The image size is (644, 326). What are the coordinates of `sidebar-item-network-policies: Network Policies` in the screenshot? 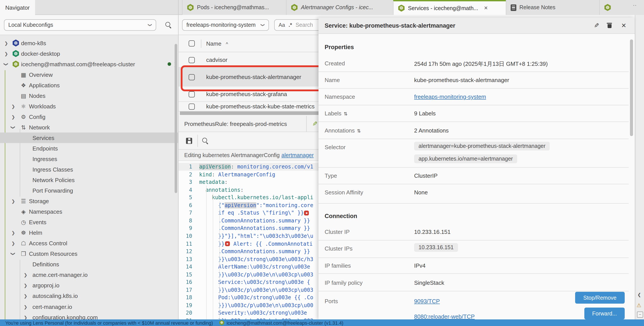 It's located at (89, 180).